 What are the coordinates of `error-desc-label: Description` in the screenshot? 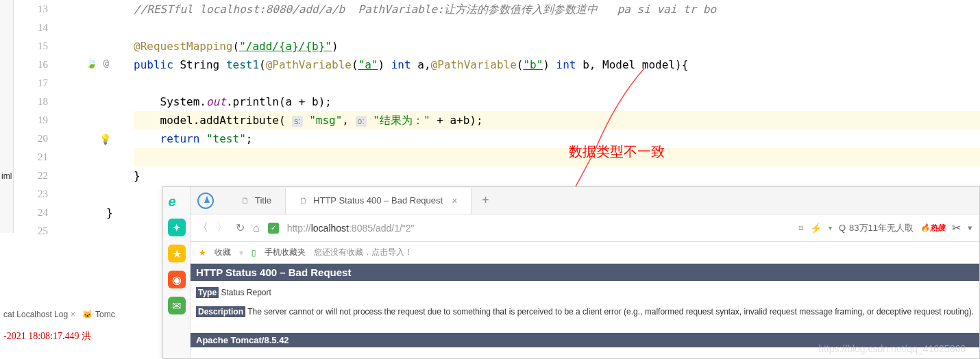 It's located at (221, 312).